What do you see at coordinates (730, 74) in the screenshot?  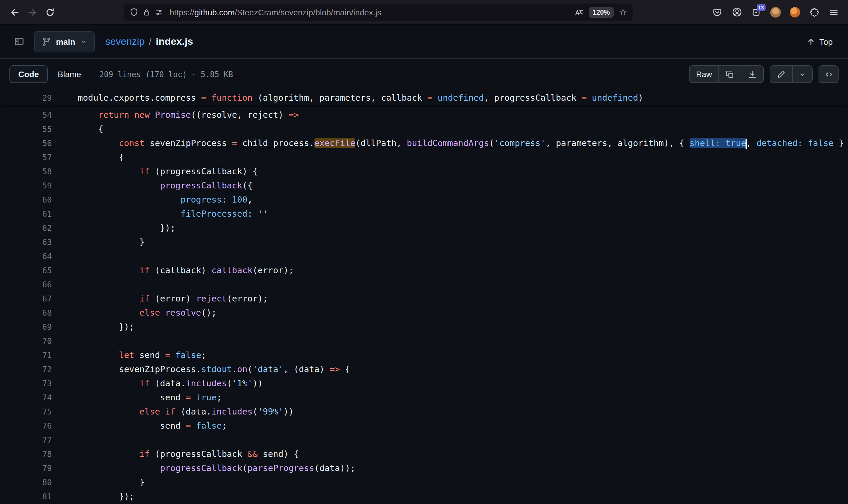 I see `copy-raw-button` at bounding box center [730, 74].